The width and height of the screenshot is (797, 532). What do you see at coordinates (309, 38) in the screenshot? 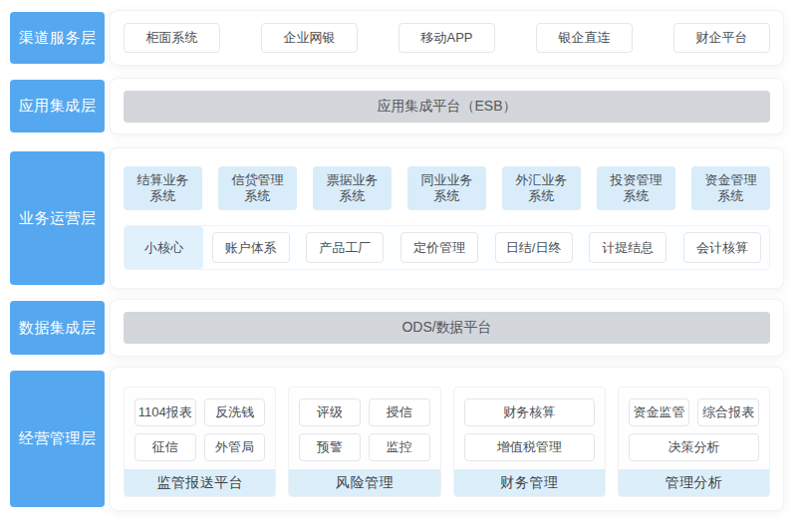
I see `channel-box-corporate-ebank: 企业网银` at bounding box center [309, 38].